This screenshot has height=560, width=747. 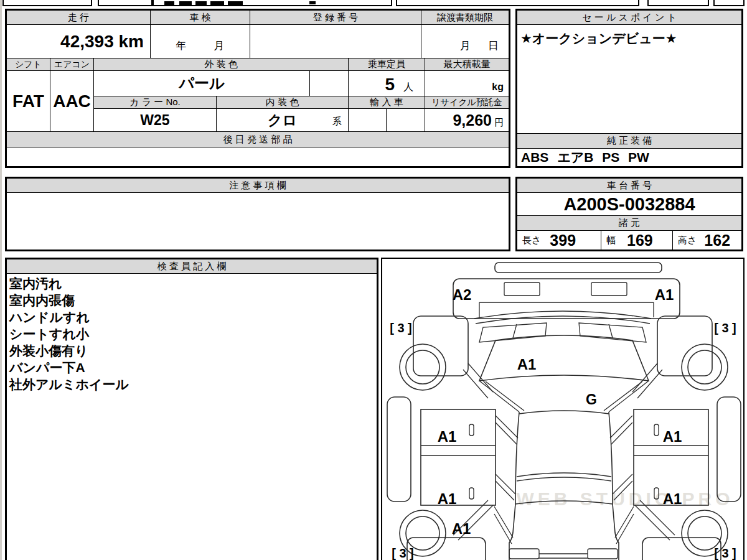 What do you see at coordinates (408, 87) in the screenshot?
I see `capacity-unit: 人` at bounding box center [408, 87].